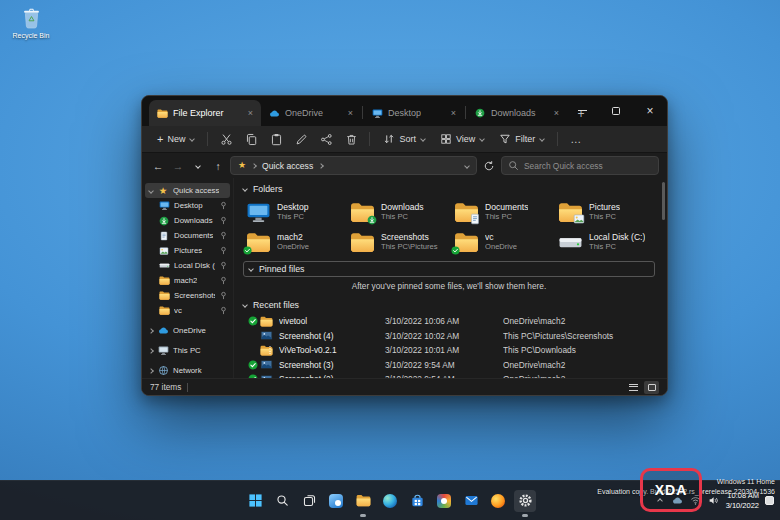  Describe the element at coordinates (489, 166) in the screenshot. I see `refresh-button` at that location.